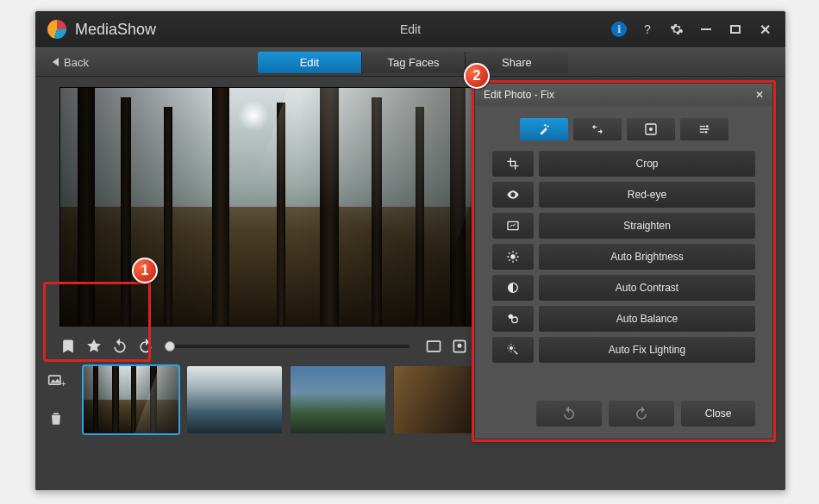 This screenshot has width=819, height=504. Describe the element at coordinates (569, 414) in the screenshot. I see `panel-undo-button` at that location.